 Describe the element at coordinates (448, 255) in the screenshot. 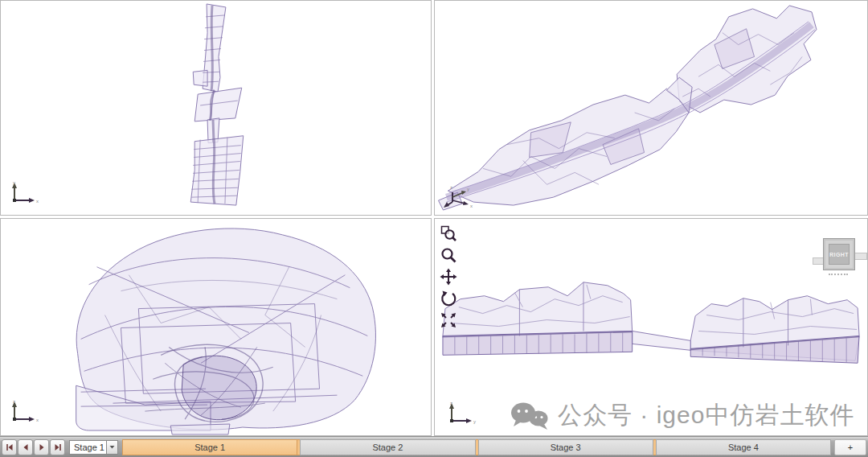

I see `zoom-button` at that location.